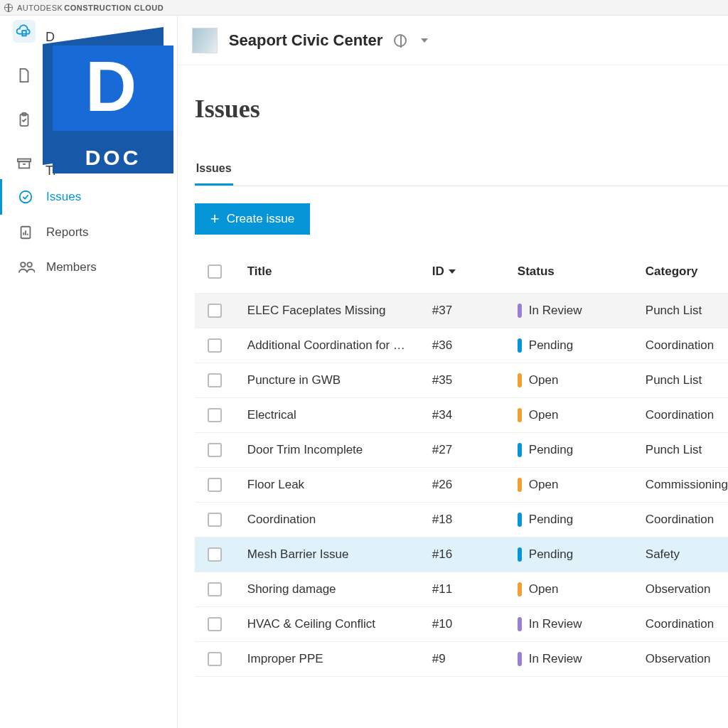 This screenshot has height=728, width=728. Describe the element at coordinates (461, 520) in the screenshot. I see `table-row: Coordination#18PendingCoordination` at that location.